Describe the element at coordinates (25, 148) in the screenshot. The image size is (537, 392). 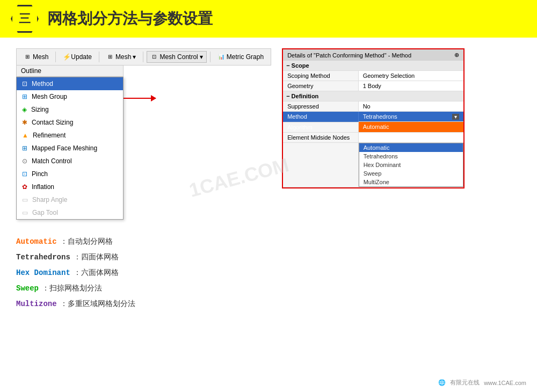
I see `mapped-icon: ⊞` at that location.